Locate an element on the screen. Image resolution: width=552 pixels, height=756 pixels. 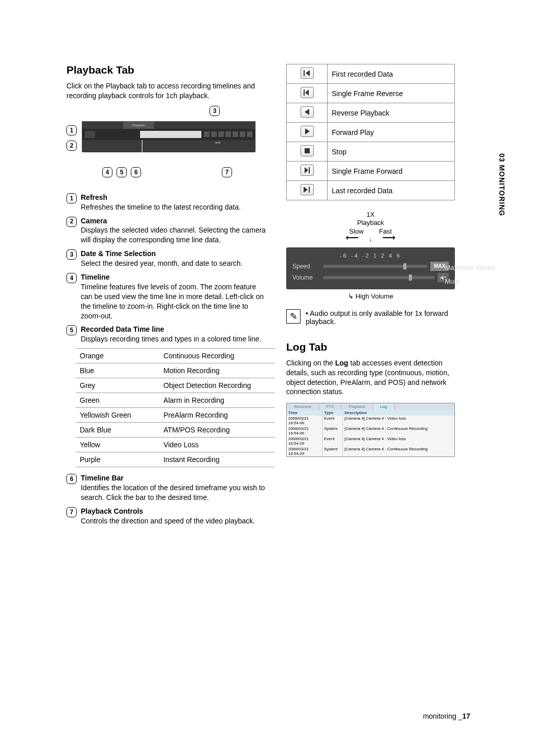
playback-item-4: 4TimelineTimeline features five levels o… is located at coordinates (166, 296).